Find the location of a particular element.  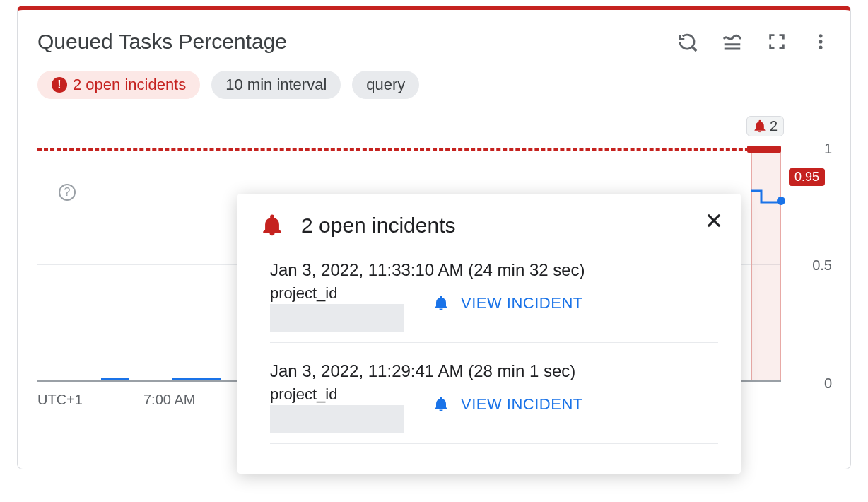

alert-band-top is located at coordinates (764, 149).